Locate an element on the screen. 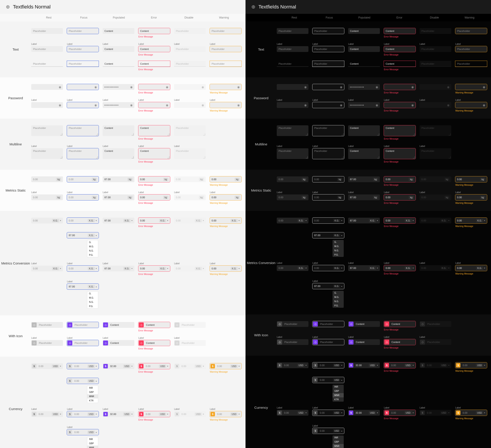  dropdown-menu: G.M.G.N.G.P.G. is located at coordinates (338, 299).